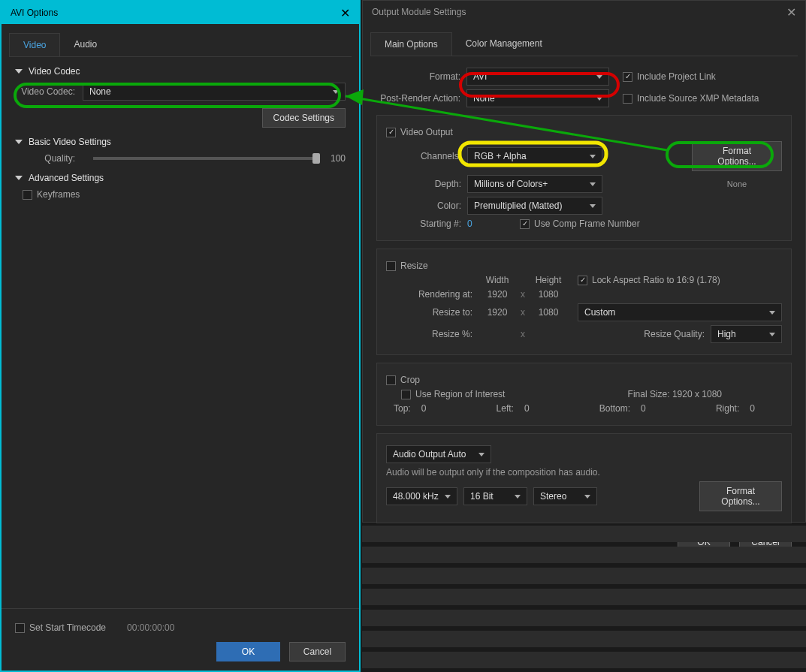 This screenshot has width=806, height=672. Describe the element at coordinates (20, 628) in the screenshot. I see `start-timecode-checkbox` at that location.